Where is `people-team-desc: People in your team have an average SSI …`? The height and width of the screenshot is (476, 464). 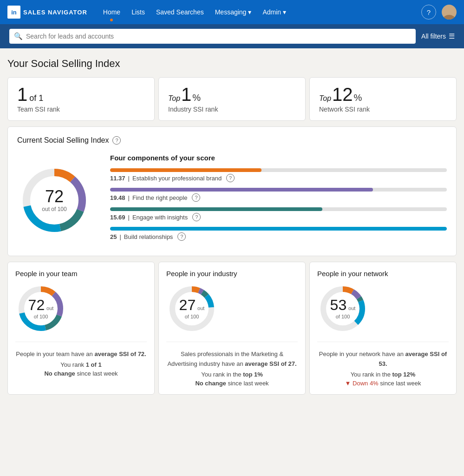
people-team-desc: People in your team have an average SSI … is located at coordinates (81, 354).